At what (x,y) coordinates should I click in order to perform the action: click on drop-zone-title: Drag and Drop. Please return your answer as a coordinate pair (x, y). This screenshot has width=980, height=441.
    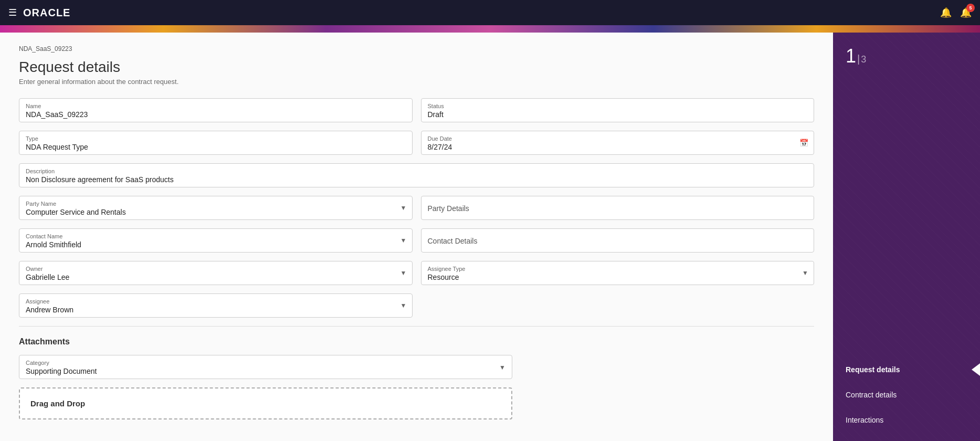
    Looking at the image, I should click on (266, 403).